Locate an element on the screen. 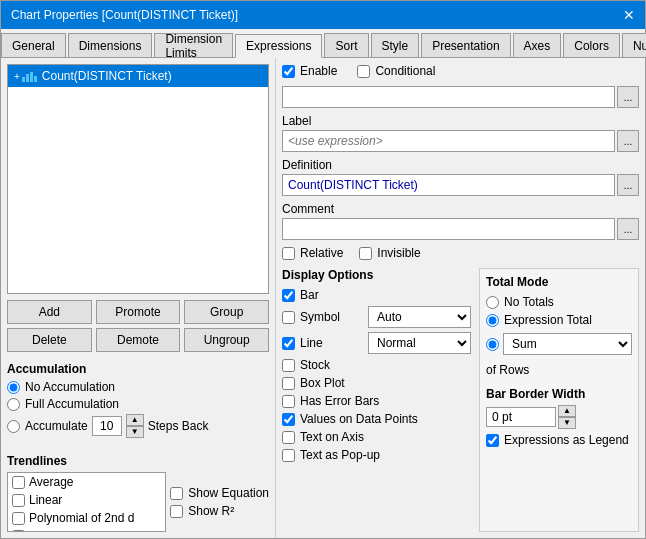  values-checkbox is located at coordinates (288, 420).